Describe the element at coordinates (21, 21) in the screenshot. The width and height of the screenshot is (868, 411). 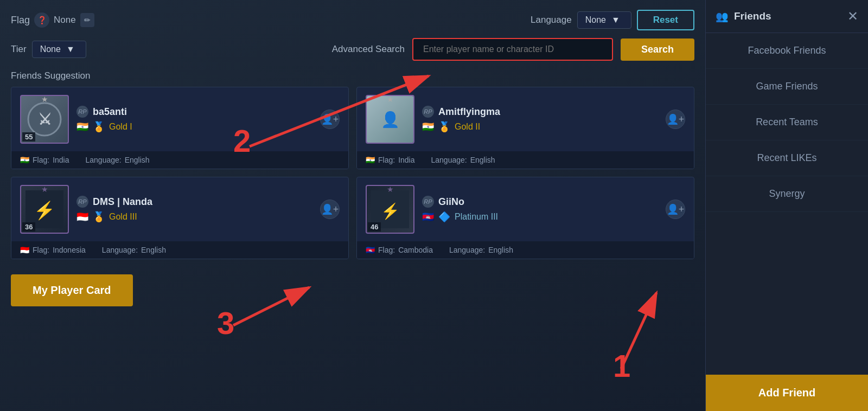
I see `flag-label: Flag` at that location.